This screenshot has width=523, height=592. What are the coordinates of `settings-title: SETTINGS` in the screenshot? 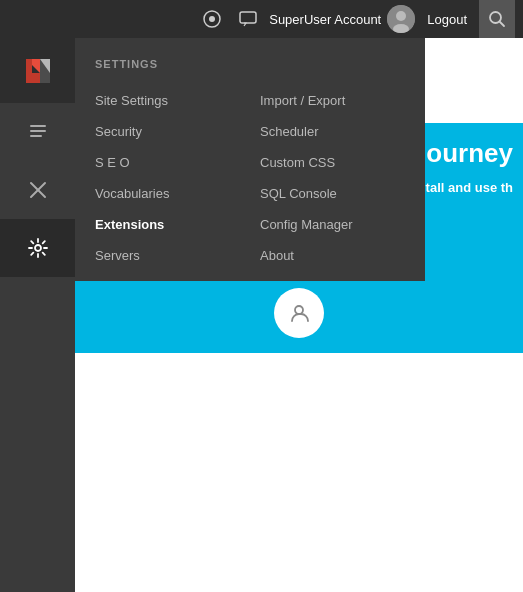 It's located at (250, 72).